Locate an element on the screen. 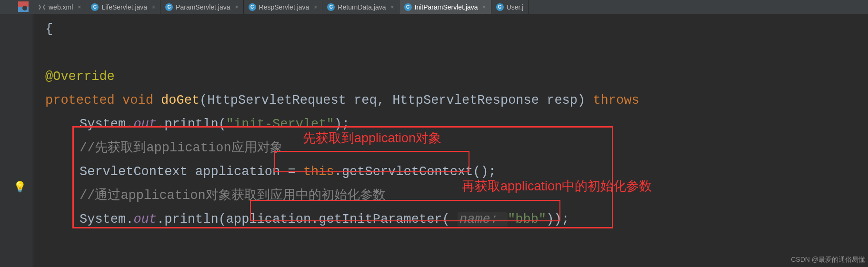  code-line-blank is located at coordinates (457, 53).